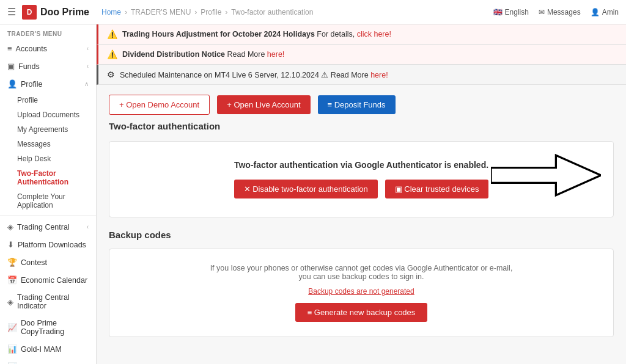 The width and height of the screenshot is (626, 364). Describe the element at coordinates (361, 126) in the screenshot. I see `two-factor-section-title: Two-factor authentication` at that location.